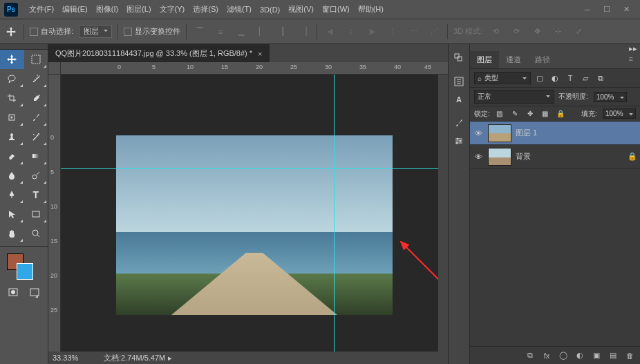 This screenshot has width=640, height=364. I want to click on menu-select: 选择(S), so click(206, 10).